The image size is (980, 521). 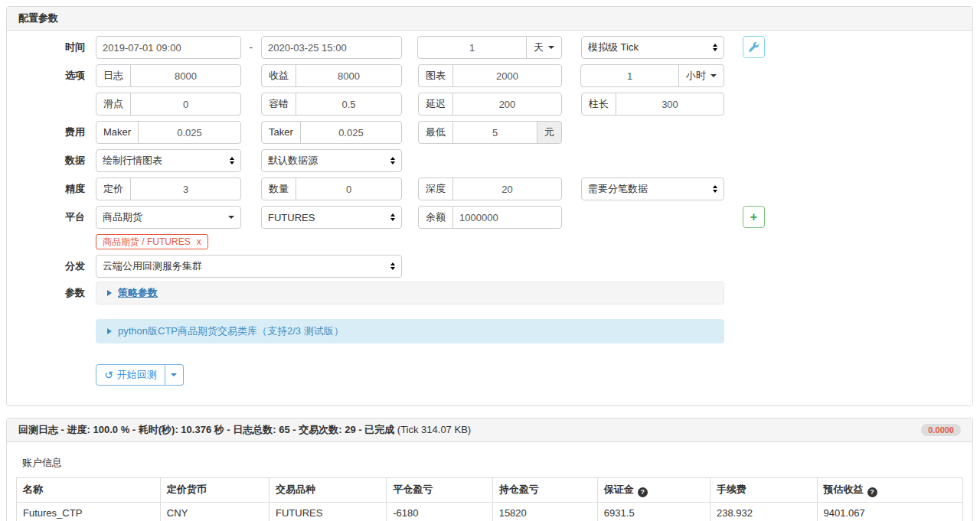 I want to click on account-info-title: 账户信息, so click(x=493, y=463).